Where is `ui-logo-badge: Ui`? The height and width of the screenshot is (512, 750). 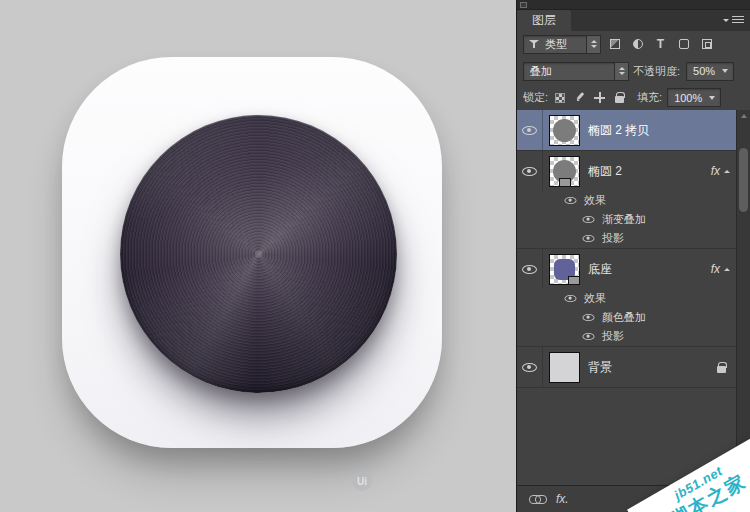 ui-logo-badge: Ui is located at coordinates (362, 481).